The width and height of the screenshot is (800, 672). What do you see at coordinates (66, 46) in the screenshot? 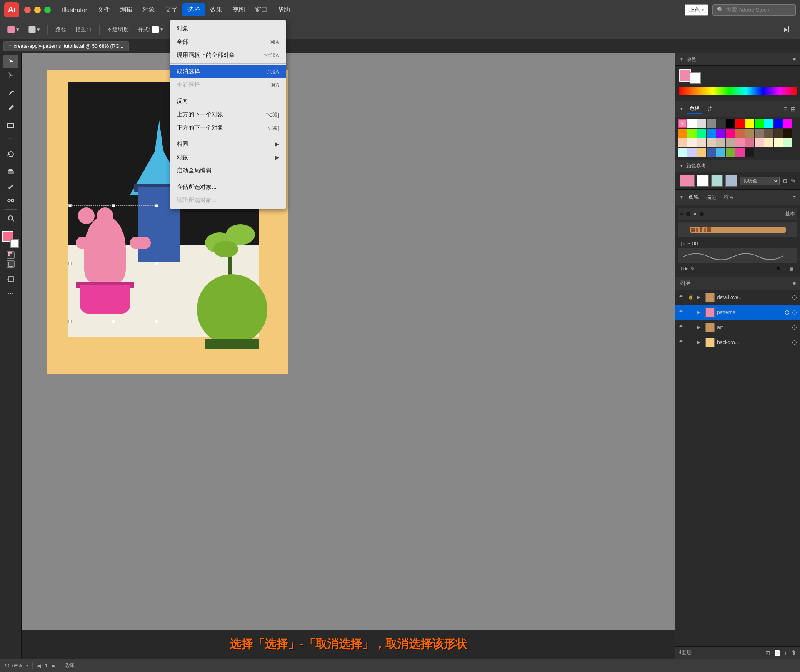
I see `file-tab: × create-apply-patterns_tutorial.ai @ 50…` at bounding box center [66, 46].